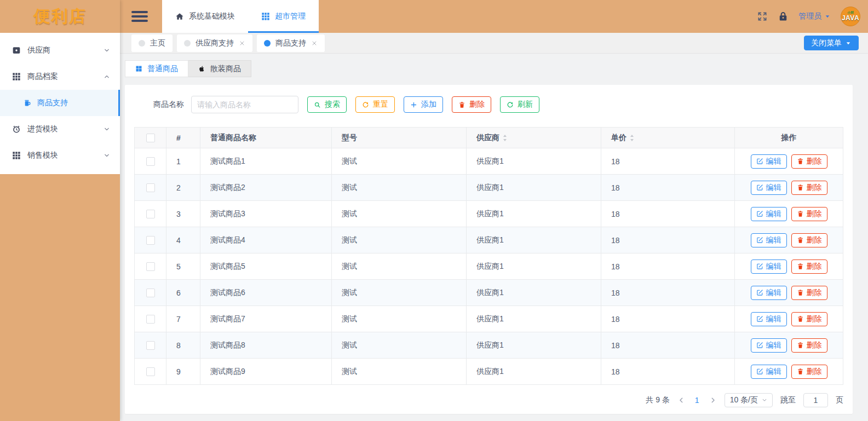  What do you see at coordinates (205, 16) in the screenshot?
I see `module-tab-system-base: 系统基础模块` at bounding box center [205, 16].